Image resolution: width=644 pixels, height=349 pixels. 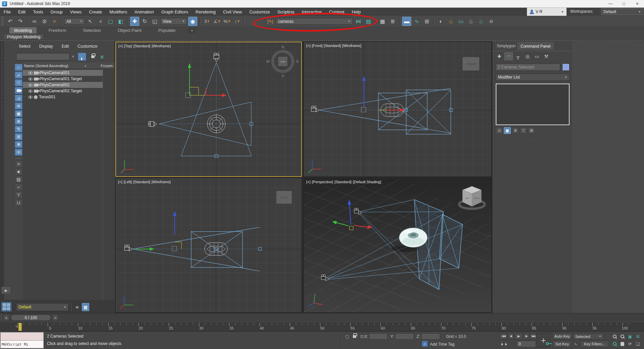 What do you see at coordinates (378, 336) in the screenshot?
I see `x-coordinate-field` at bounding box center [378, 336].